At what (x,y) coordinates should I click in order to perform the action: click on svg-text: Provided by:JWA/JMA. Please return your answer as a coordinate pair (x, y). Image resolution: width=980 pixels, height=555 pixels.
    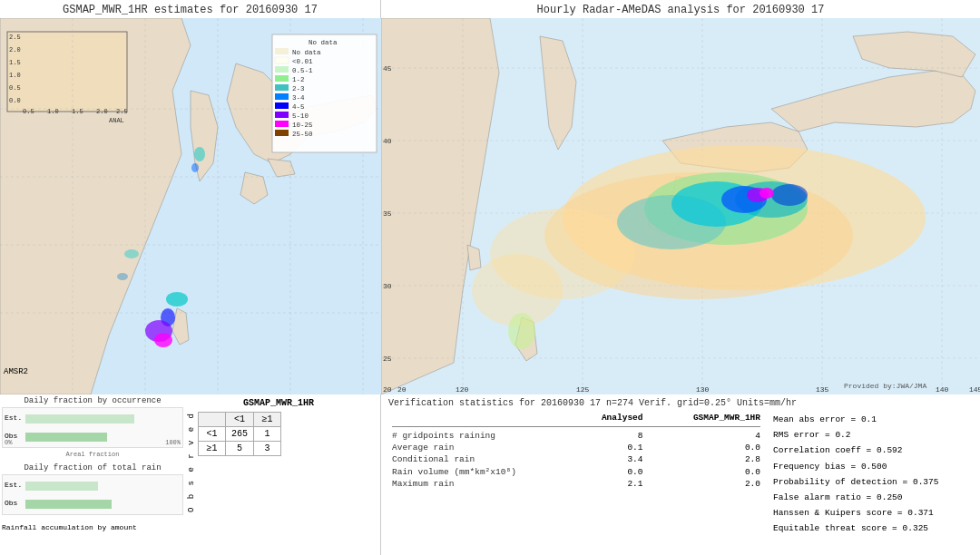
    Looking at the image, I should click on (886, 386).